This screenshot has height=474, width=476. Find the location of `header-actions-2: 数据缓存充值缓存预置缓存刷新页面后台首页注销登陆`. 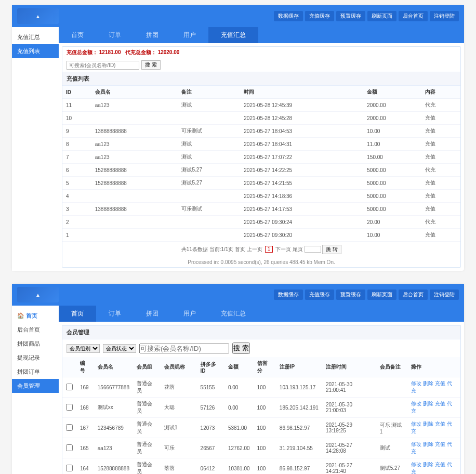

header-actions-2: 数据缓存充值缓存预置缓存刷新页面后台首页注销登陆 is located at coordinates (366, 295).